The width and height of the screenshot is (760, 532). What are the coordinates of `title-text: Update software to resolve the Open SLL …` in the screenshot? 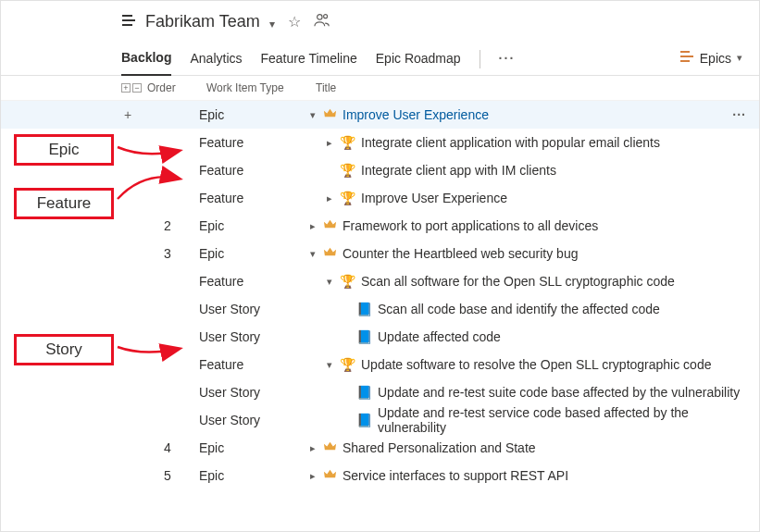 It's located at (536, 365).